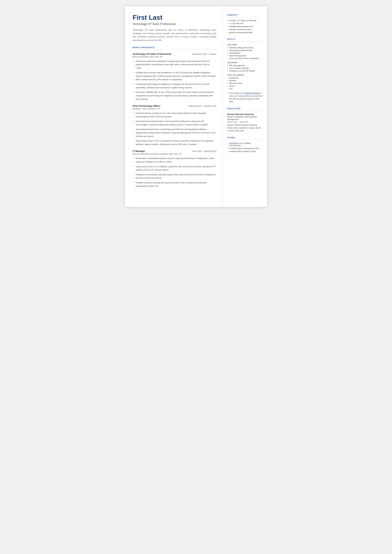 The image size is (392, 554). Describe the element at coordinates (175, 18) in the screenshot. I see `full-name: First Last` at that location.